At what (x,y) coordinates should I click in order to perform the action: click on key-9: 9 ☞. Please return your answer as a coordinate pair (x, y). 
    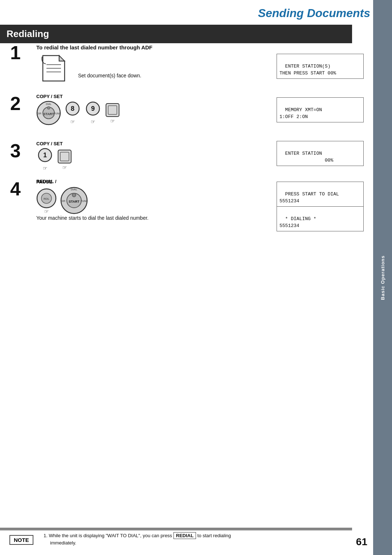
    Looking at the image, I should click on (93, 113).